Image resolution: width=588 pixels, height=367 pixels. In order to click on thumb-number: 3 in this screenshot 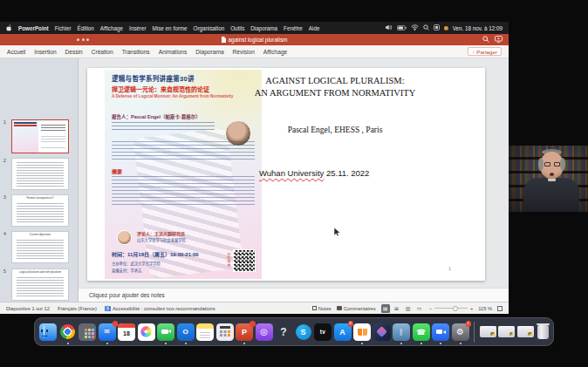, I will do `click(5, 197)`.